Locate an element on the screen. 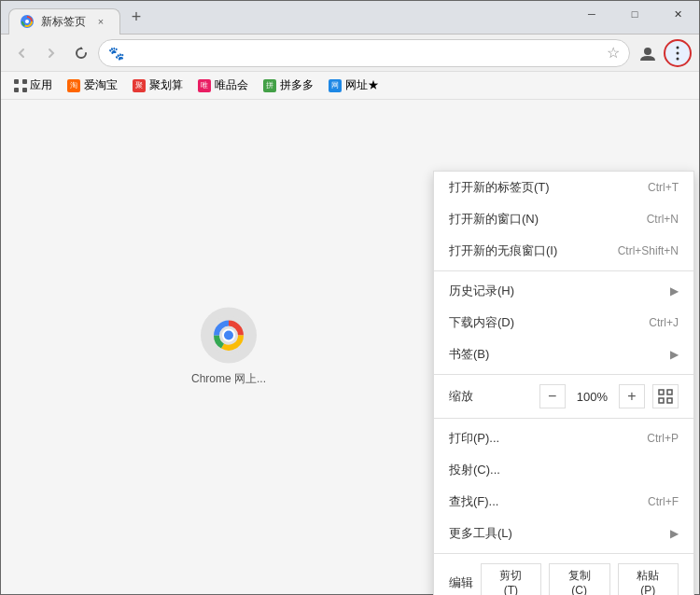 The height and width of the screenshot is (595, 700). zoom-minus-button: − is located at coordinates (553, 396).